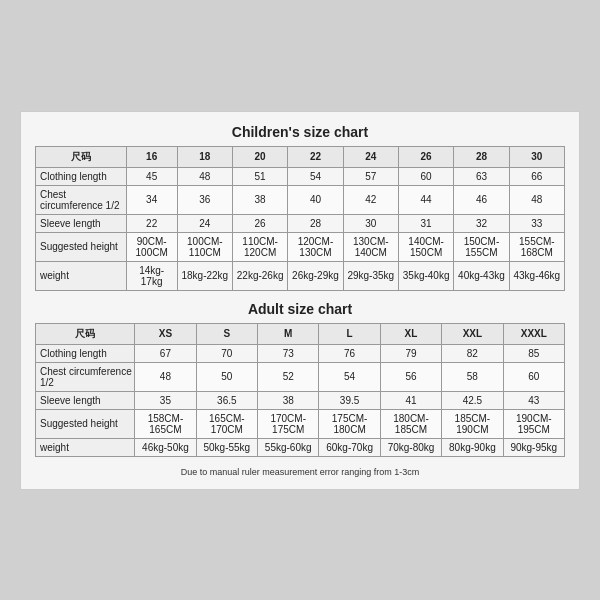  What do you see at coordinates (410, 334) in the screenshot?
I see `adult-col-header-5: XL` at bounding box center [410, 334].